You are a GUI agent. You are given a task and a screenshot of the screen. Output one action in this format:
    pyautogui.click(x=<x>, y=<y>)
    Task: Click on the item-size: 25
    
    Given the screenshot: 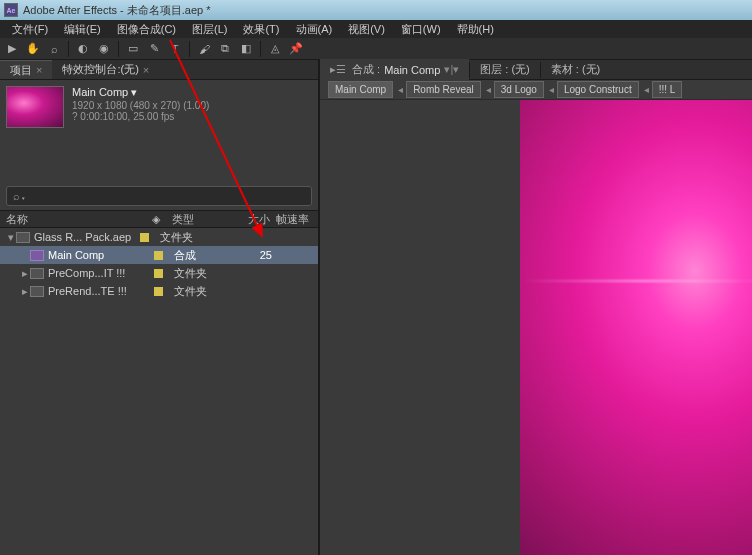 What is the action you would take?
    pyautogui.click(x=253, y=255)
    